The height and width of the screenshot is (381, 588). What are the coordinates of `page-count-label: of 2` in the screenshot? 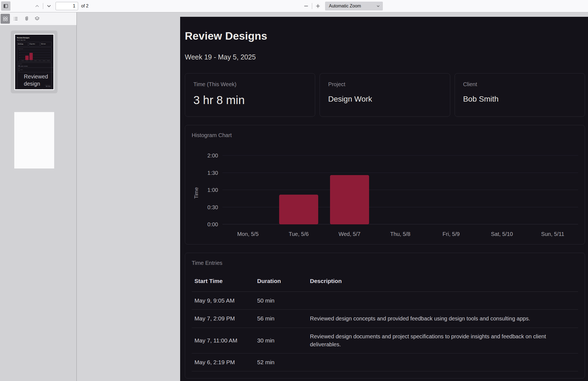 It's located at (85, 6).